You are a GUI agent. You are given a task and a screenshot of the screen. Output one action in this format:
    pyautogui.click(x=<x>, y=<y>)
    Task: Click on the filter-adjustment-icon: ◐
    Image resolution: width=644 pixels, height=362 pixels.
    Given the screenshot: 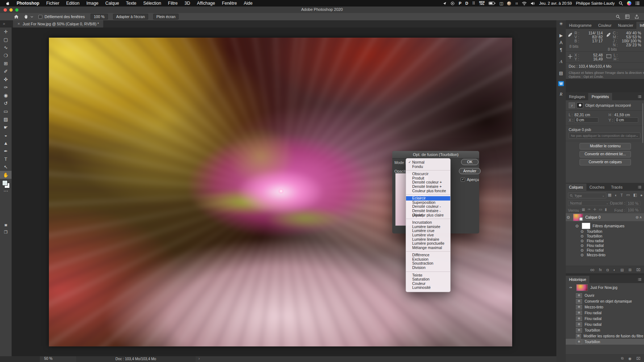 What is the action you would take?
    pyautogui.click(x=616, y=195)
    